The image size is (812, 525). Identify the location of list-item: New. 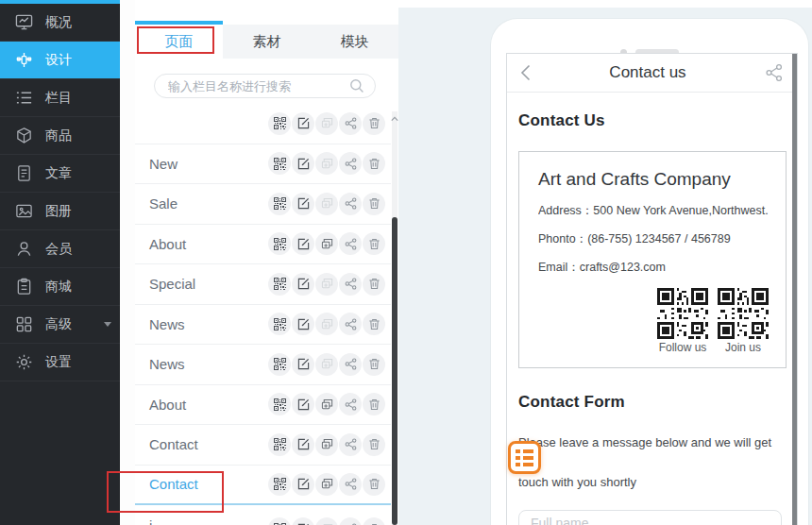
(262, 164).